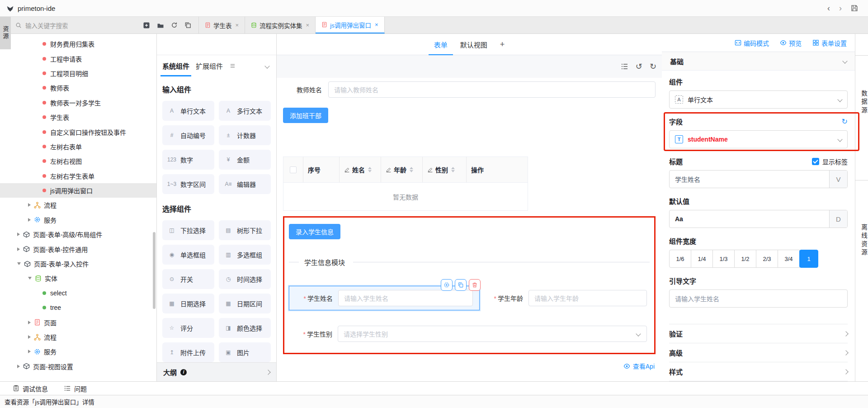 This screenshot has height=408, width=868. I want to click on tree-item: select, so click(78, 293).